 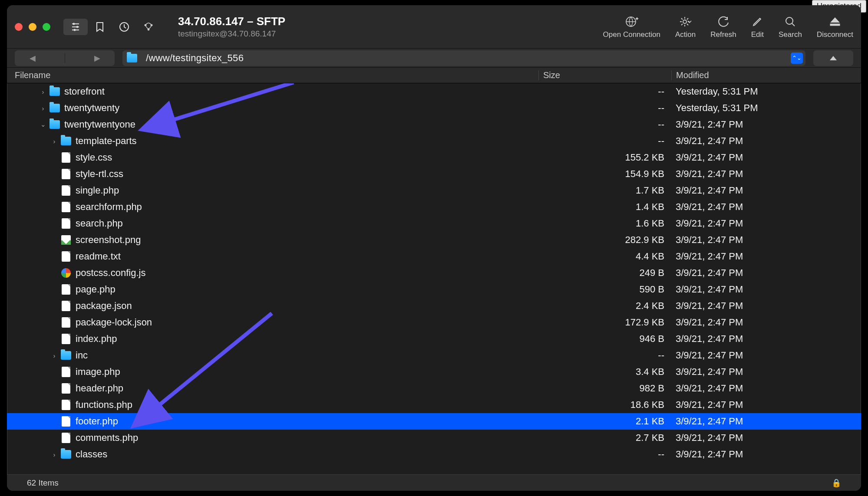 I want to click on file-row: search.php1.6 KB3/9/21, 2:47 PM, so click(x=434, y=223).